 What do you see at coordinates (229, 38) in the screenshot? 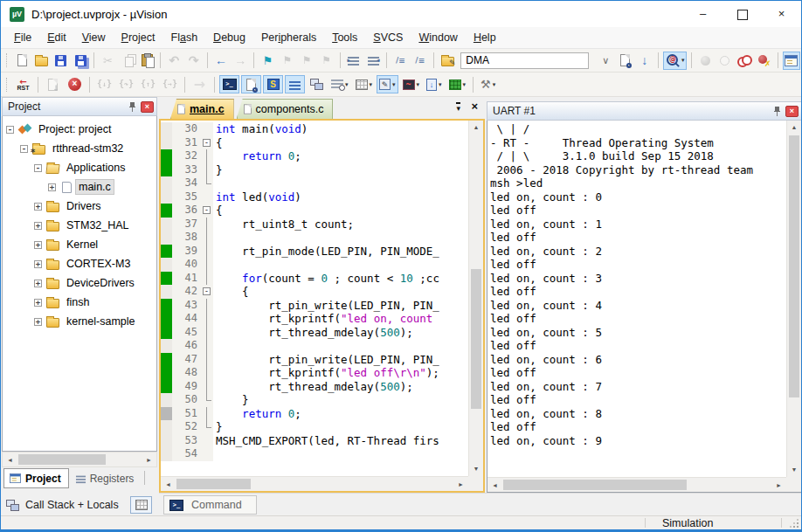
I see `menu-debug: Debug` at bounding box center [229, 38].